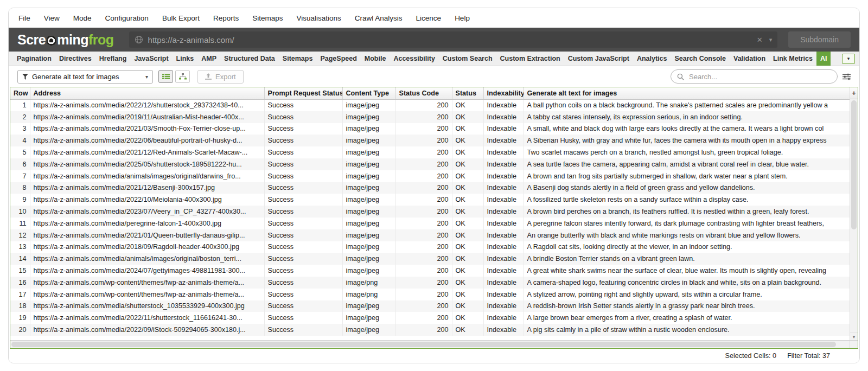 The height and width of the screenshot is (371, 868). What do you see at coordinates (846, 77) in the screenshot?
I see `search-settings-icon` at bounding box center [846, 77].